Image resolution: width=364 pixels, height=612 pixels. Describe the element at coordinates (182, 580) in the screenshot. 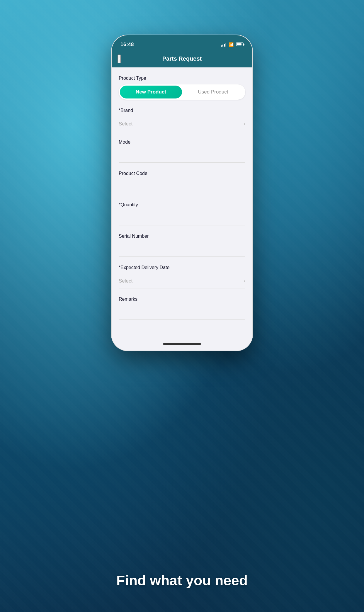

I see `bottom-text-wrapper: Find what you need` at that location.